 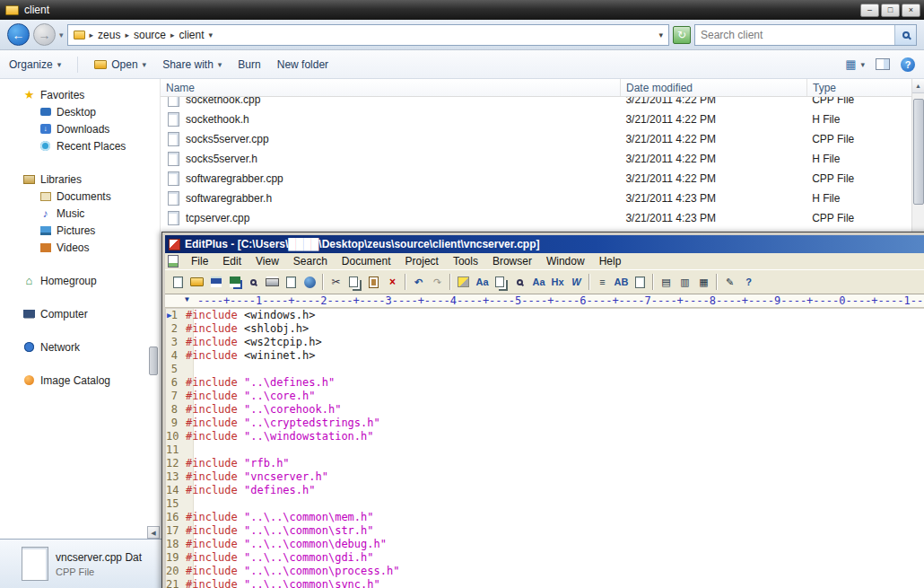 What do you see at coordinates (366, 261) in the screenshot?
I see `menu-document: Document` at bounding box center [366, 261].